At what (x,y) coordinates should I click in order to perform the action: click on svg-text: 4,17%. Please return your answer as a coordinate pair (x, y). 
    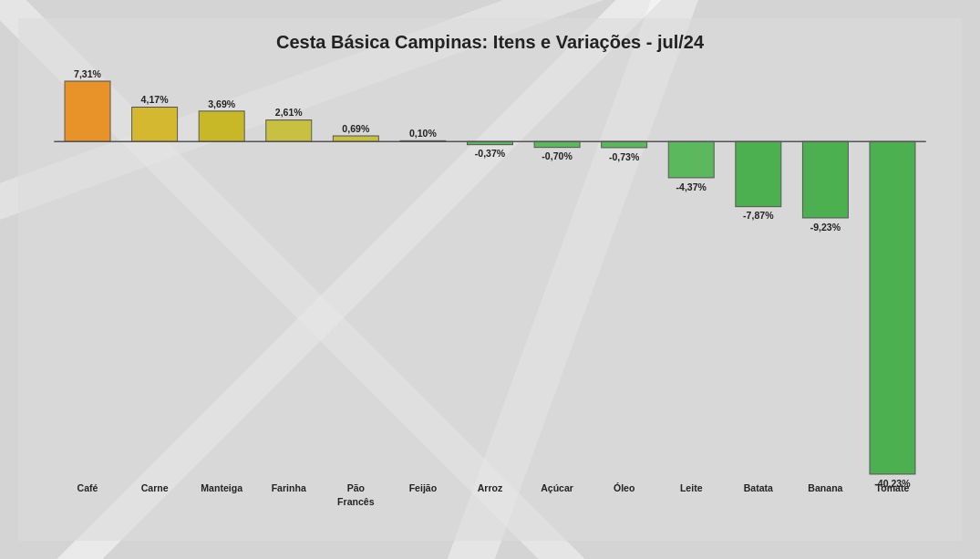
    Looking at the image, I should click on (155, 100).